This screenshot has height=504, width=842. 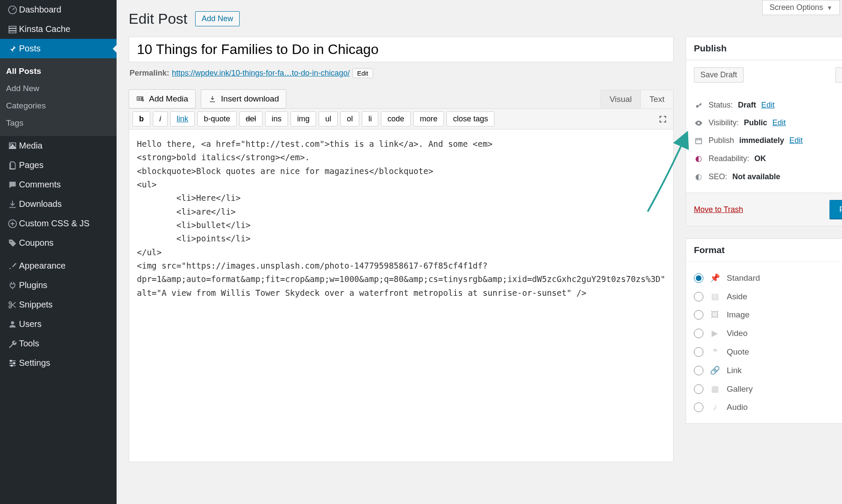 What do you see at coordinates (768, 296) in the screenshot?
I see `format-option-aside: ▤Aside` at bounding box center [768, 296].